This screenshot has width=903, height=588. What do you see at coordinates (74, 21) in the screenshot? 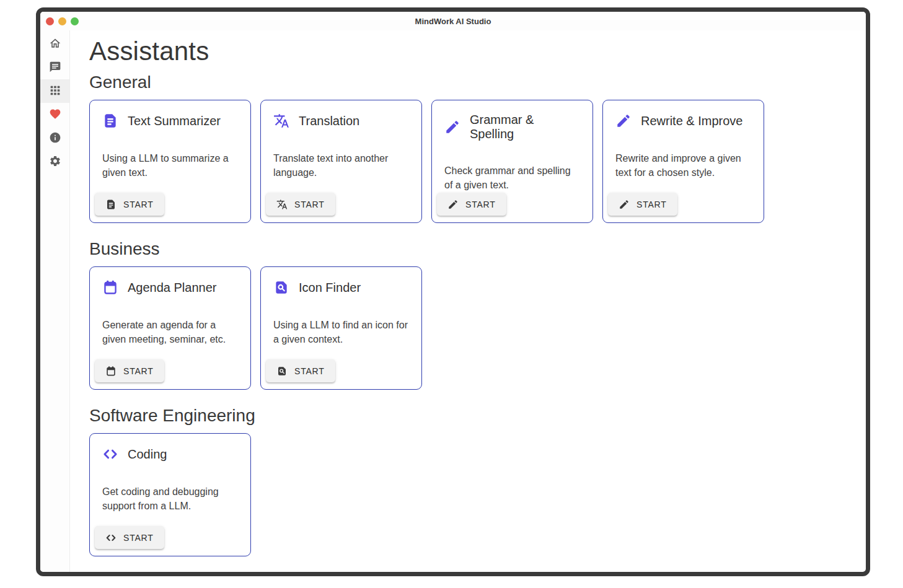
I see `zoom-button` at bounding box center [74, 21].